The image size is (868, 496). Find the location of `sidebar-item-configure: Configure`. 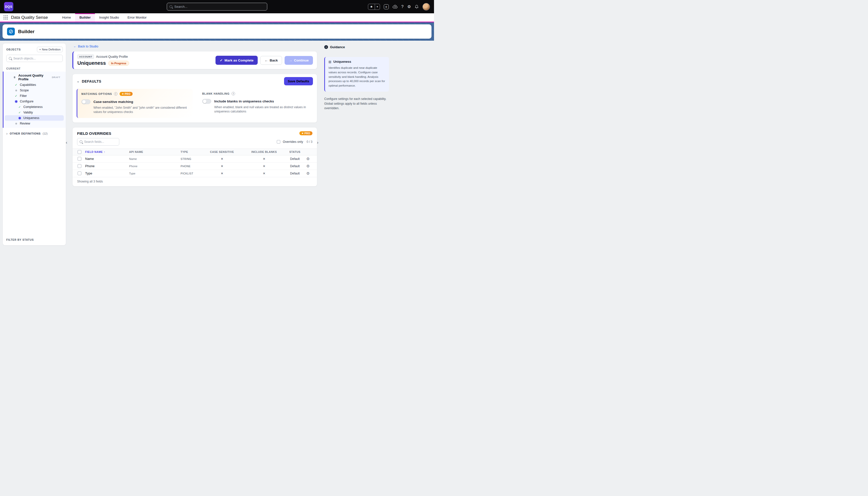

sidebar-item-configure: Configure is located at coordinates (35, 102).